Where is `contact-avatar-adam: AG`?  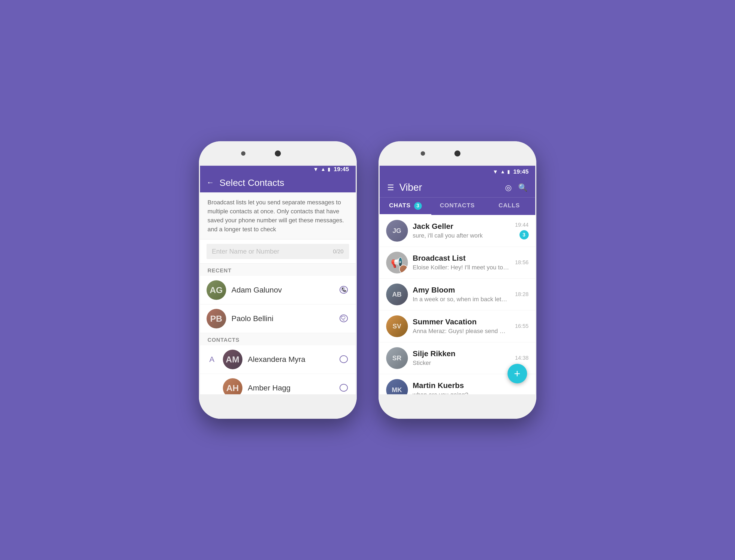
contact-avatar-adam: AG is located at coordinates (216, 290).